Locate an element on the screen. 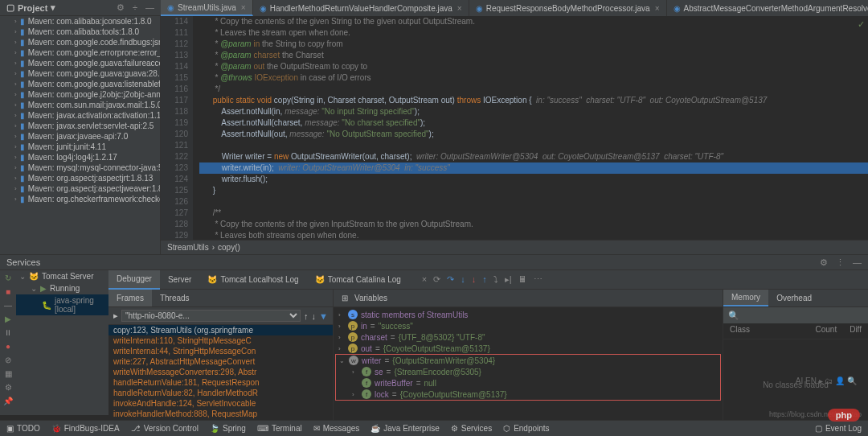 This screenshot has width=868, height=436. filter-icon: ▼ is located at coordinates (323, 316).